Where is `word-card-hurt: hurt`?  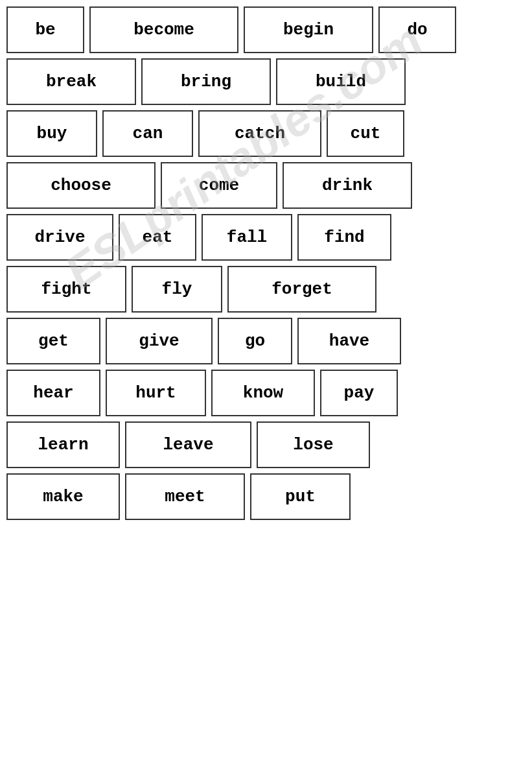
word-card-hurt: hurt is located at coordinates (156, 393).